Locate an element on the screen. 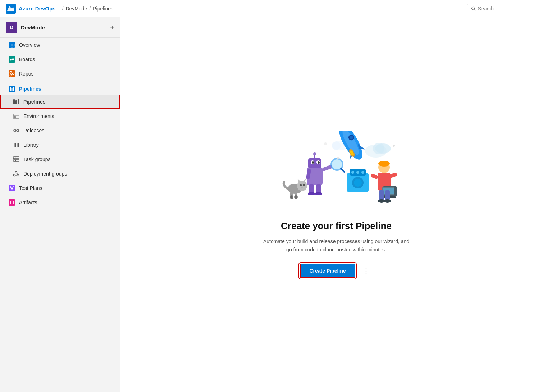  library-icon is located at coordinates (16, 145).